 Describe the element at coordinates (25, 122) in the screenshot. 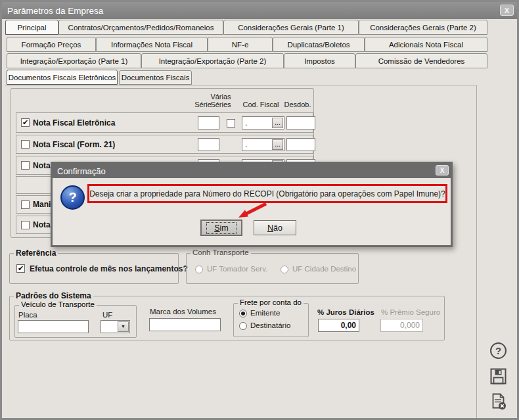

I see `row-checkbox: ✔` at that location.